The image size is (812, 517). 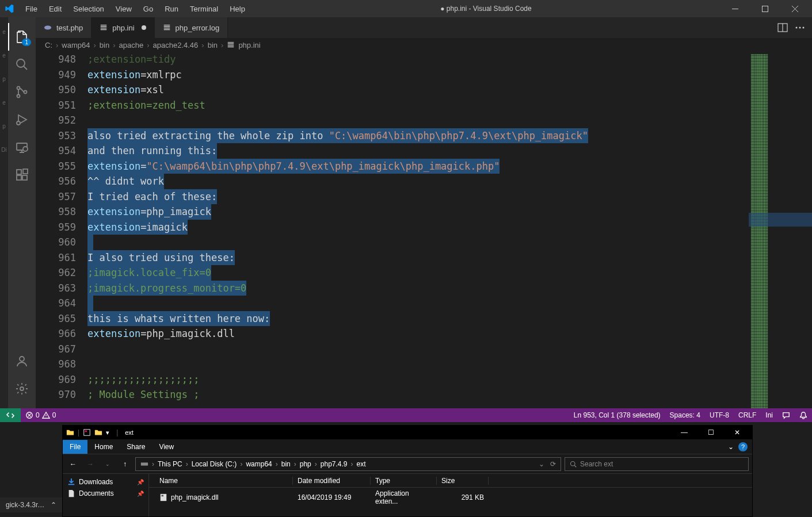 What do you see at coordinates (795, 9) in the screenshot?
I see `close-button` at bounding box center [795, 9].